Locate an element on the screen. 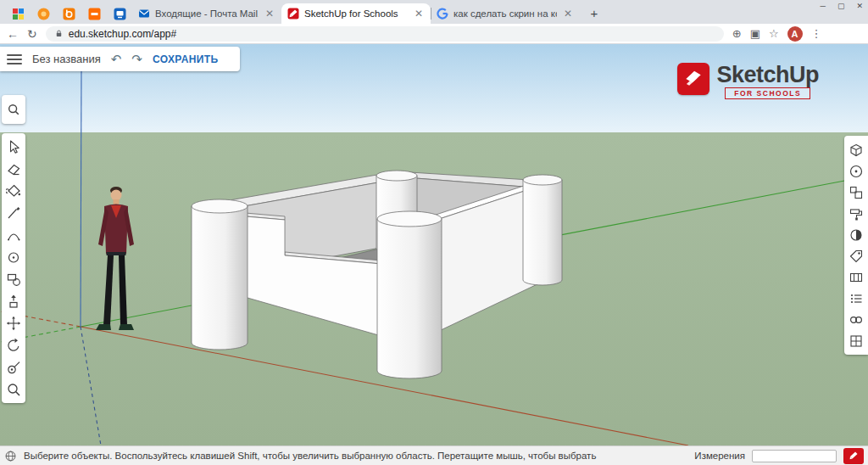  shapes-tool is located at coordinates (14, 279).